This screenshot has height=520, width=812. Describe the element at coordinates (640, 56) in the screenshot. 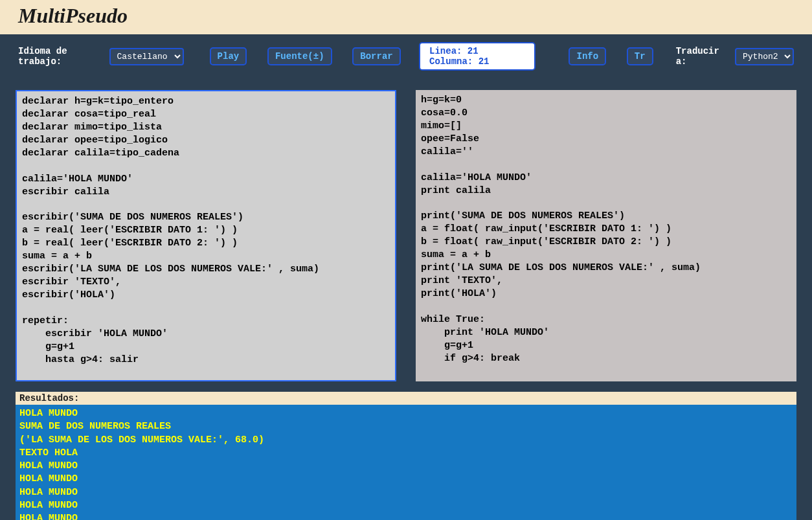

I see `translate-button: Tr` at that location.